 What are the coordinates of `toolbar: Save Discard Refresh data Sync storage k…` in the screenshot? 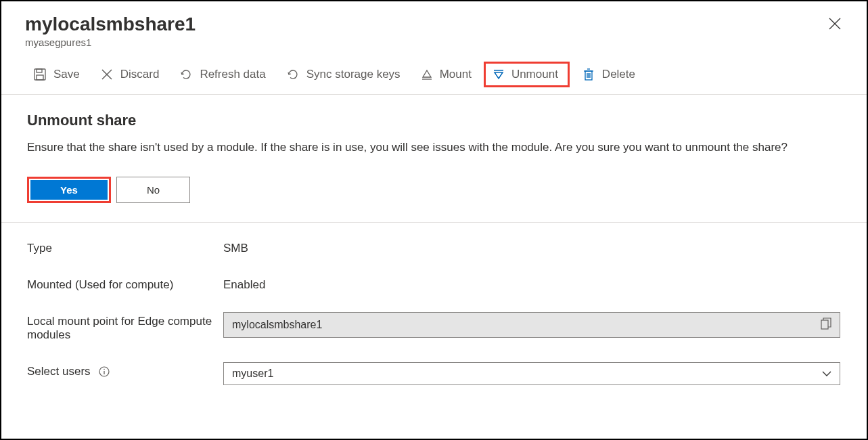 It's located at (434, 74).